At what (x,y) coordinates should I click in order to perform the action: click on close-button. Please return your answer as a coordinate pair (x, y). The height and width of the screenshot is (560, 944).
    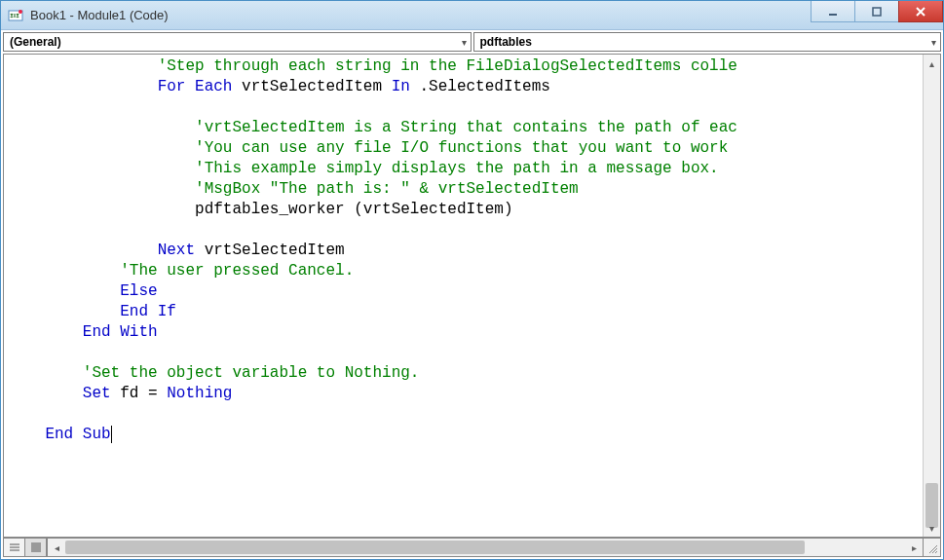
    Looking at the image, I should click on (921, 12).